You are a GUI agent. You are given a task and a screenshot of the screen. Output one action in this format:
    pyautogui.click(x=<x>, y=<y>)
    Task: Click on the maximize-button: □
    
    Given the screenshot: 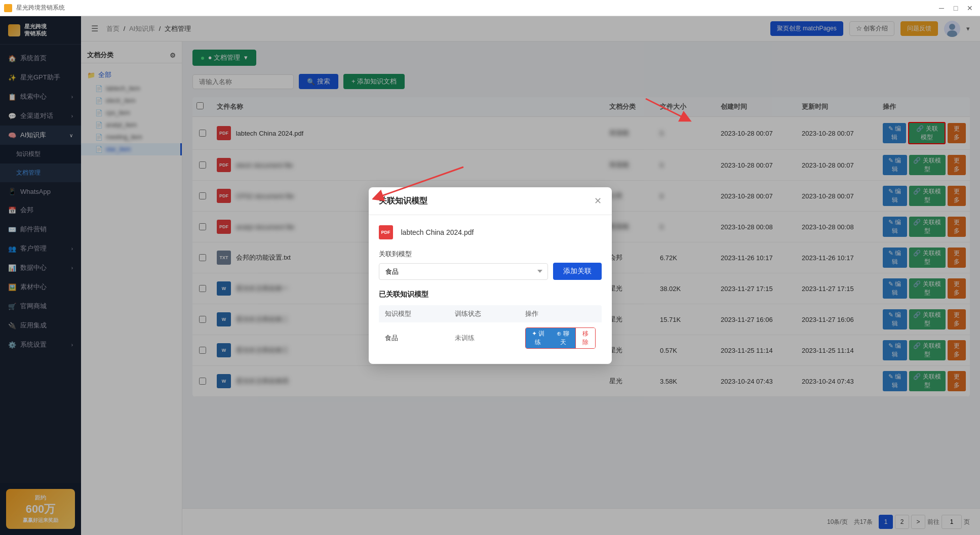 What is the action you would take?
    pyautogui.click(x=956, y=8)
    